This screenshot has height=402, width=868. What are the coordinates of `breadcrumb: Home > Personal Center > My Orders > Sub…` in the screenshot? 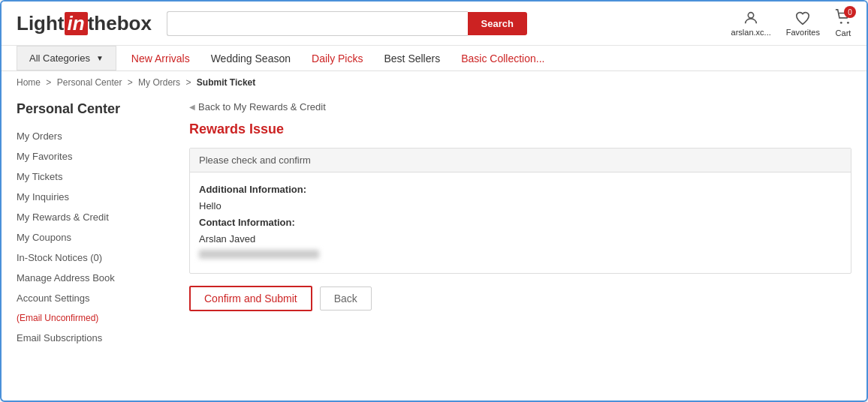 It's located at (434, 82).